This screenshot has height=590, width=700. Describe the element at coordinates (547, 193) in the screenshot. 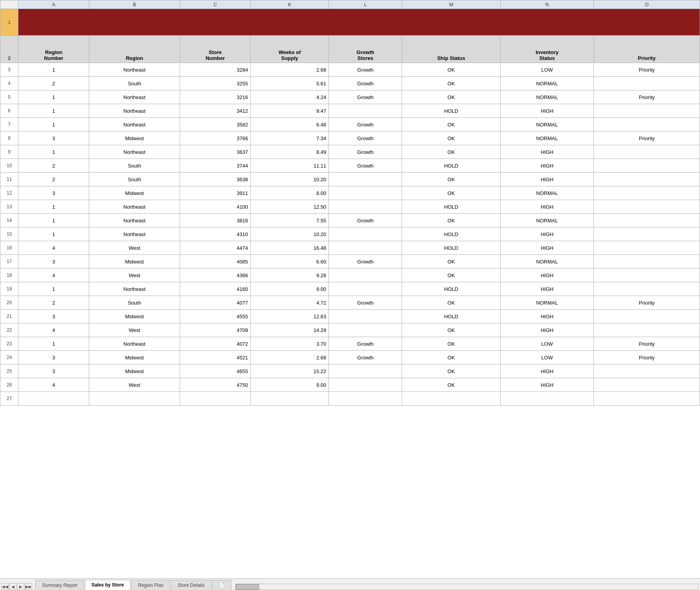

I see `cell-12-n: NORMAL` at that location.